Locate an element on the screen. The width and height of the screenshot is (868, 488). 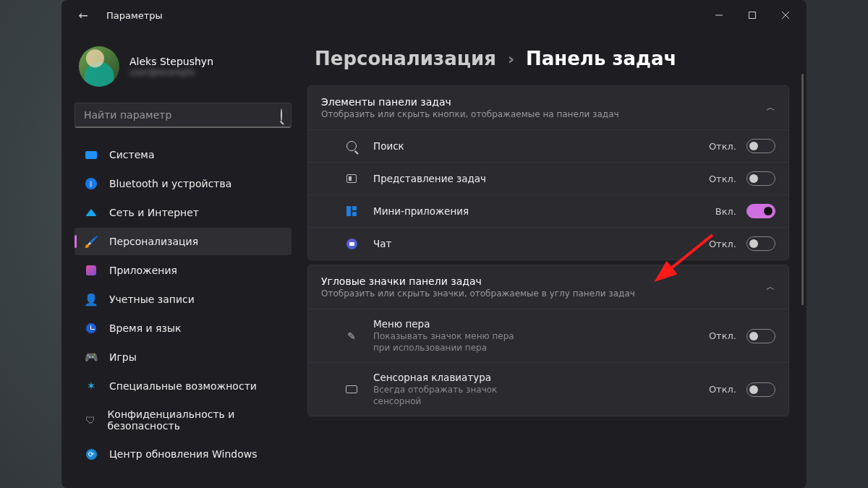
row-pen-menu: ✎ Меню пера Показывать значок меню пера … is located at coordinates (548, 335).